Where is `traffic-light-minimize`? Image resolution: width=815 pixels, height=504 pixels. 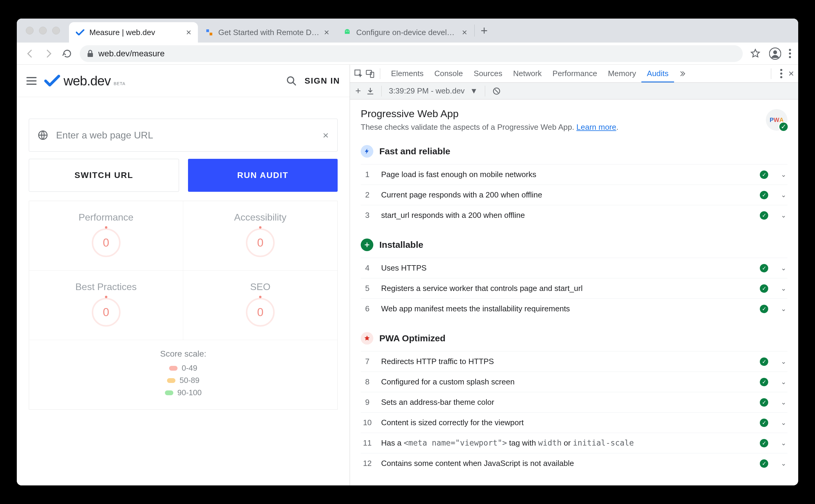
traffic-light-minimize is located at coordinates (43, 31).